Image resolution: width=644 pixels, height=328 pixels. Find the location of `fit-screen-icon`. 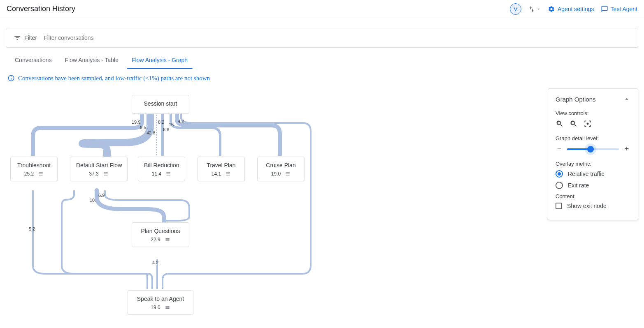

fit-screen-icon is located at coordinates (588, 124).